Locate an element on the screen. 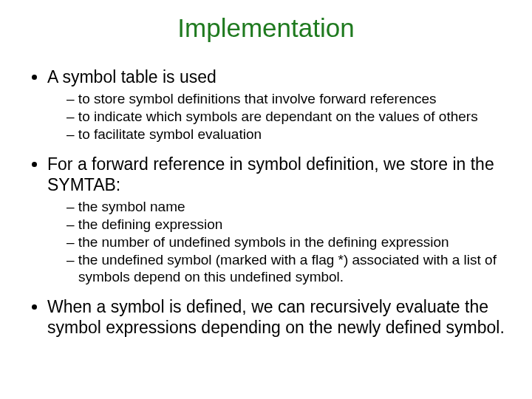 The height and width of the screenshot is (399, 532). sub-bullet-item: the undefined symbol (marked with a flag… is located at coordinates (286, 268).